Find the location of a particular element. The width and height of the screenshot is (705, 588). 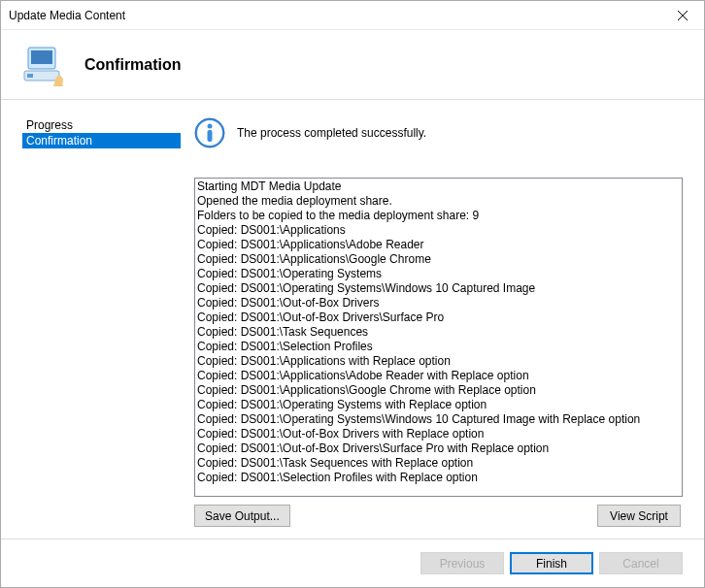

log-line: Opened the media deployment share. is located at coordinates (439, 202).